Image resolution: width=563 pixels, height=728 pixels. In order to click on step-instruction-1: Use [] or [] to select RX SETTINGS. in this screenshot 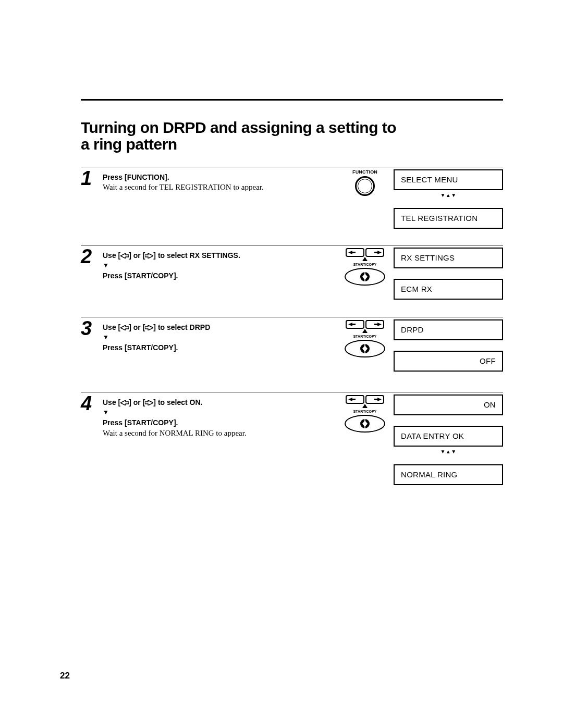, I will do `click(217, 255)`.